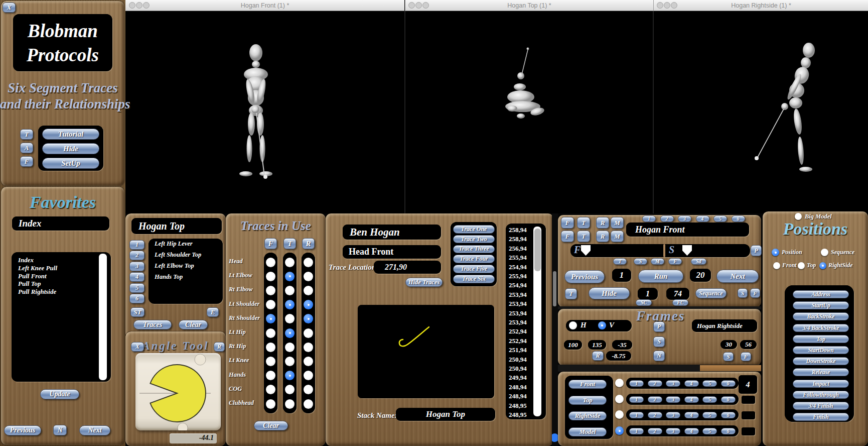 This screenshot has width=868, height=446. Describe the element at coordinates (585, 277) in the screenshot. I see `control-previous-button: Previous` at that location.